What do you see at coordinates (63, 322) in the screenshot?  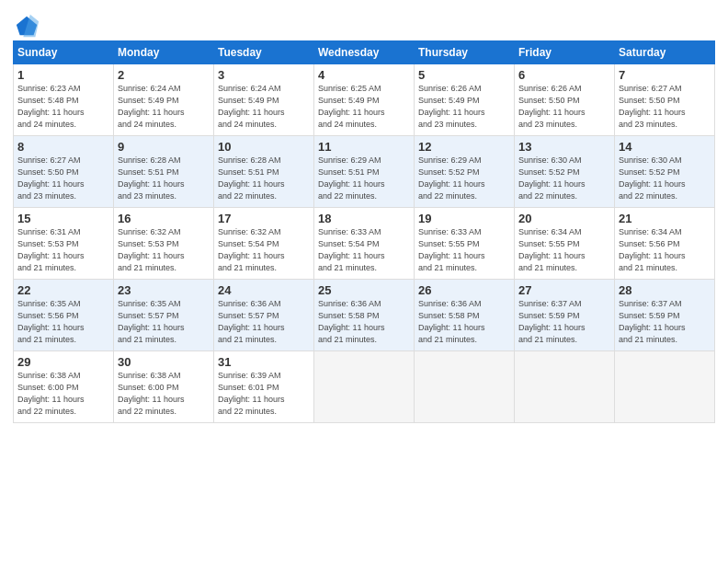 I see `day-info: Sunrise: 6:35 AM Sunset: 5:56 PM Dayligh…` at bounding box center [63, 322].